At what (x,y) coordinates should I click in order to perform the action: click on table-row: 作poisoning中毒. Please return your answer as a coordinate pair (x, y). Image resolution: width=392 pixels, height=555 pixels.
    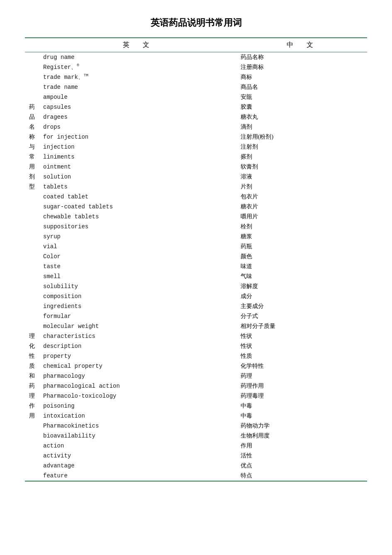
    Looking at the image, I should click on (196, 406).